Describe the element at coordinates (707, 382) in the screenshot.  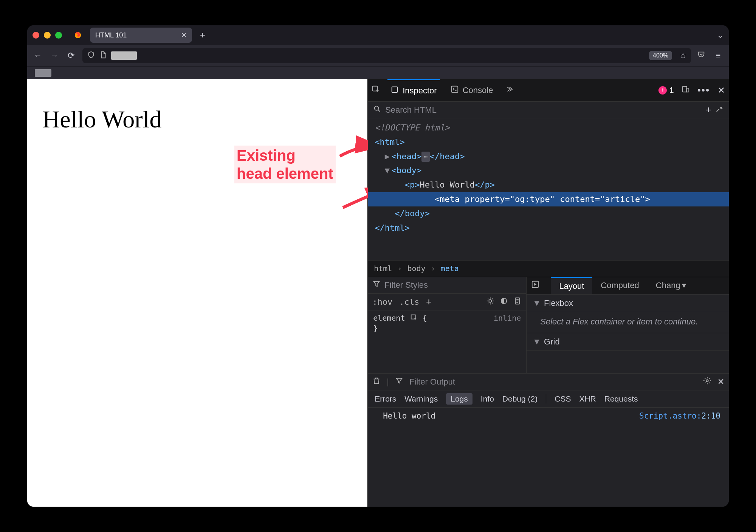
I see `console-settings-icon` at that location.